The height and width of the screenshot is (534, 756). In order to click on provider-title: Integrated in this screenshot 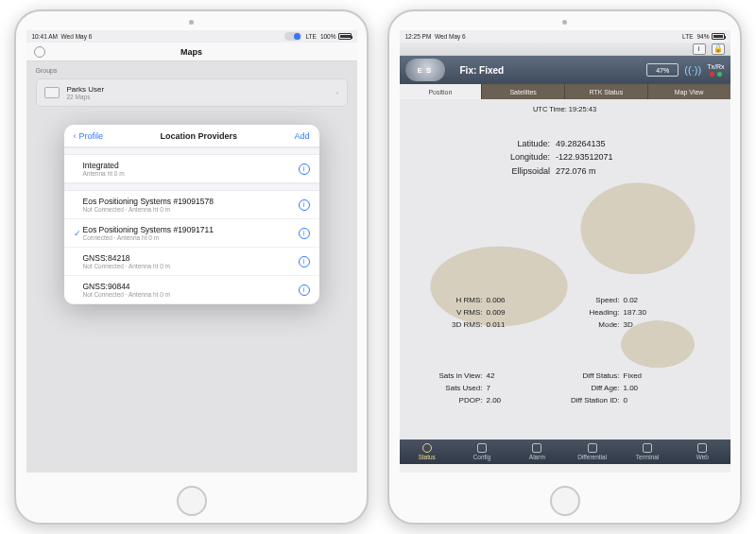, I will do `click(191, 165)`.